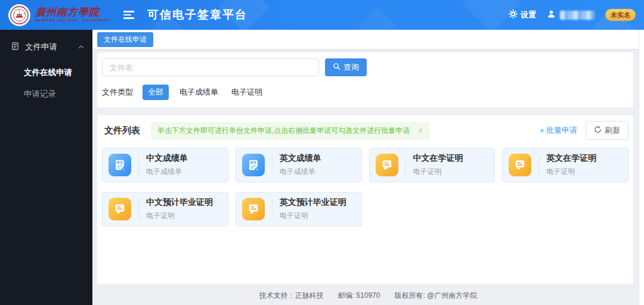 Image resolution: width=644 pixels, height=305 pixels. What do you see at coordinates (612, 130) in the screenshot?
I see `refresh-label: 刷新` at bounding box center [612, 130].